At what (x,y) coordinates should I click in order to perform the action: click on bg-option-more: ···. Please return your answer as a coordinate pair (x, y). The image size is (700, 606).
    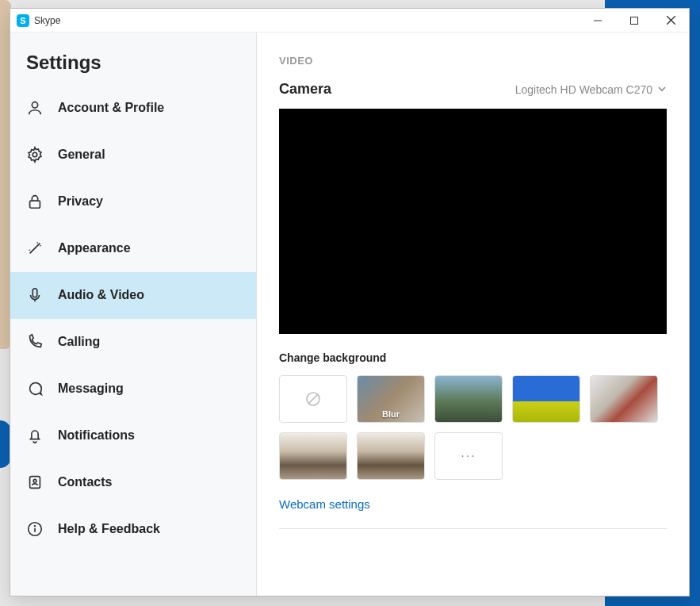
    Looking at the image, I should click on (469, 456).